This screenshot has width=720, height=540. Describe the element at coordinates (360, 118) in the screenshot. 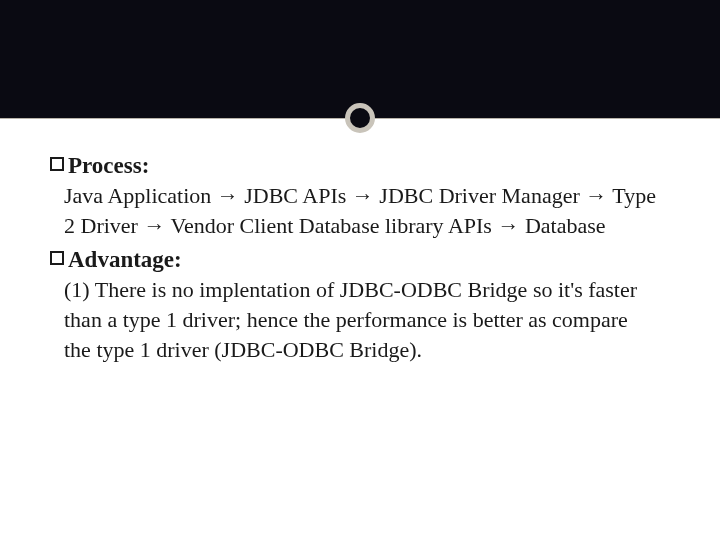

I see `decorative-ring-icon` at that location.